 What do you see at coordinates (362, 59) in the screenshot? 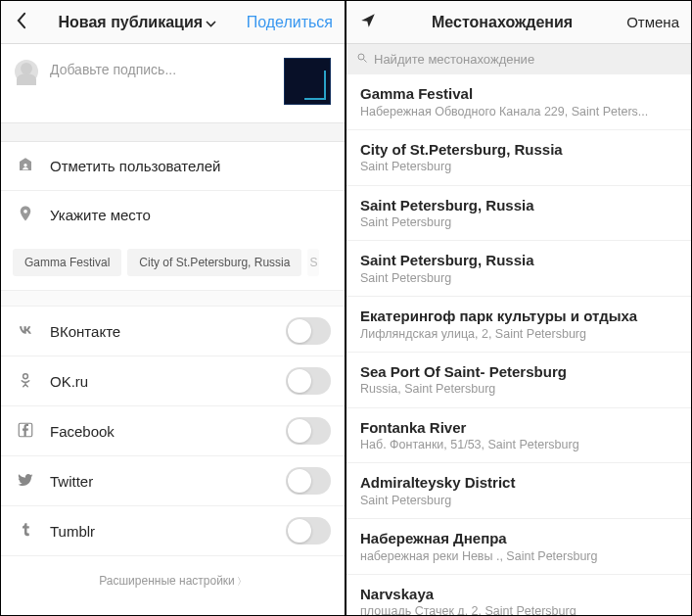
I see `search-icon` at bounding box center [362, 59].